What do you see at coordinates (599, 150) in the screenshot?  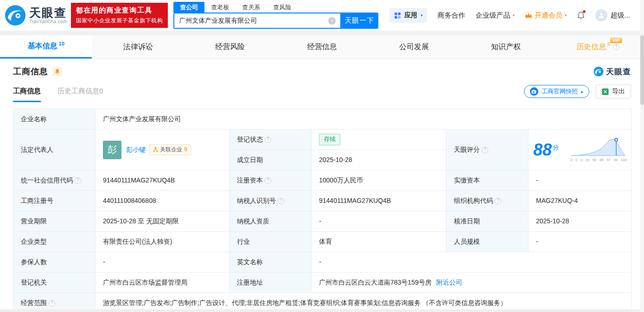 I see `score-distribution-chart: 0131550659799100` at bounding box center [599, 150].